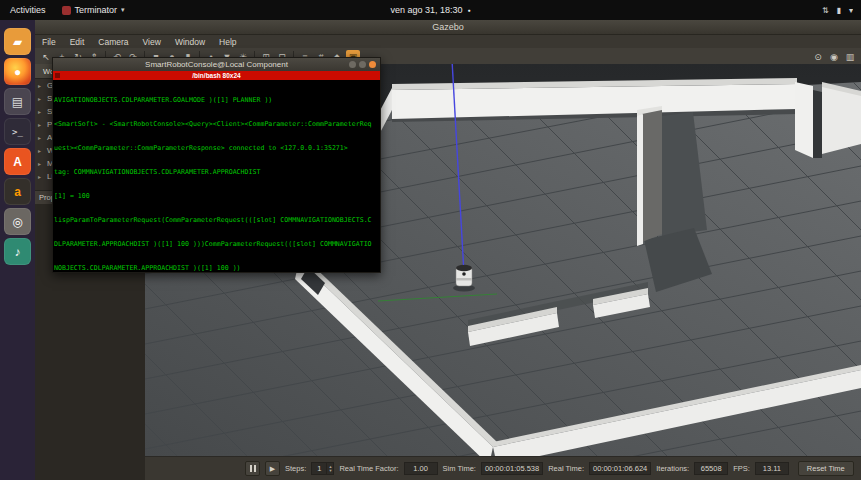  What do you see at coordinates (216, 76) in the screenshot?
I see `terminal-shell-titlebar: /bin/bash 80x24` at bounding box center [216, 76].